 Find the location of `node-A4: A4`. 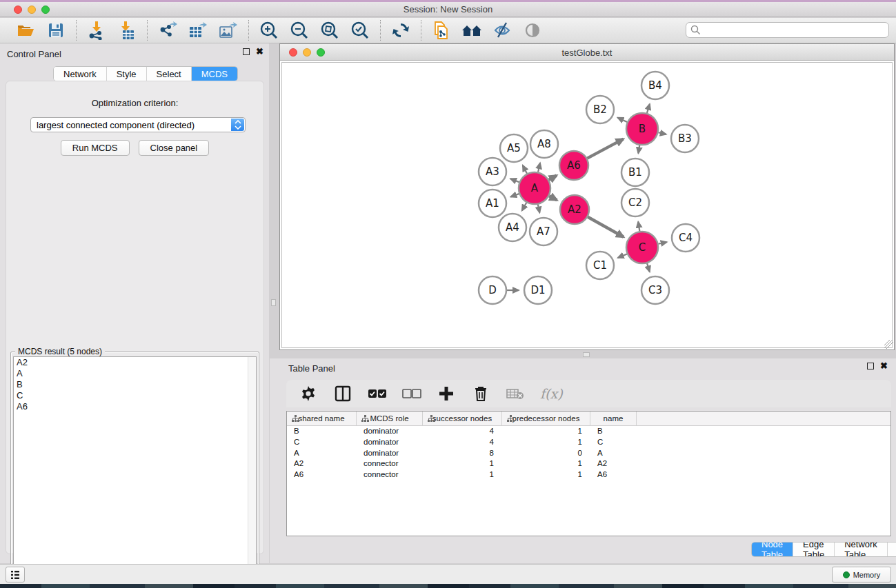

node-A4: A4 is located at coordinates (512, 227).